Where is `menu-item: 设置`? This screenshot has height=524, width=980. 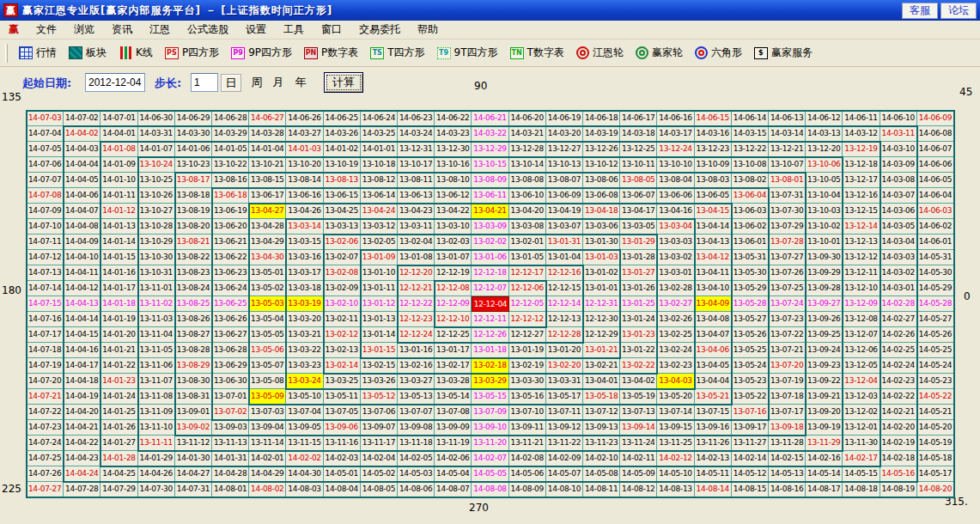
menu-item: 设置 is located at coordinates (256, 29).